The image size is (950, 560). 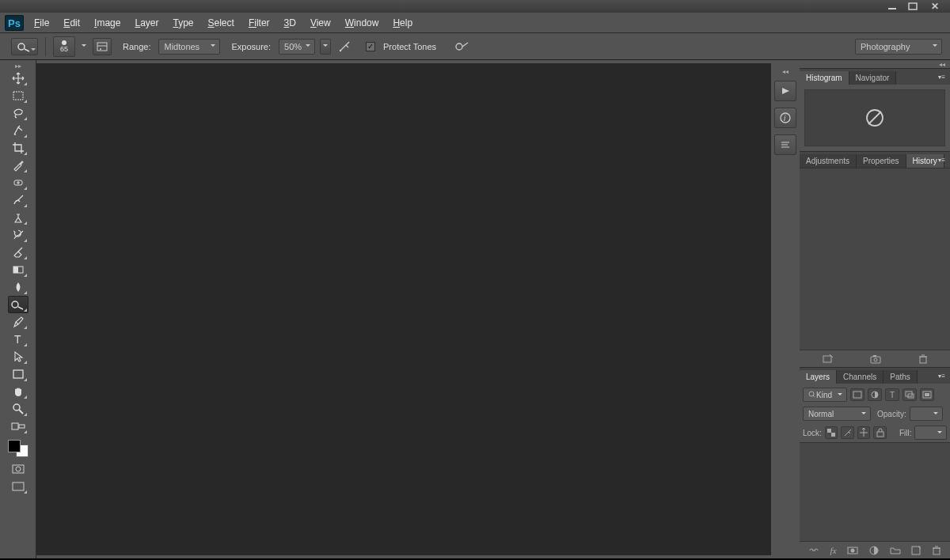 I want to click on link-layers-icon, so click(x=814, y=551).